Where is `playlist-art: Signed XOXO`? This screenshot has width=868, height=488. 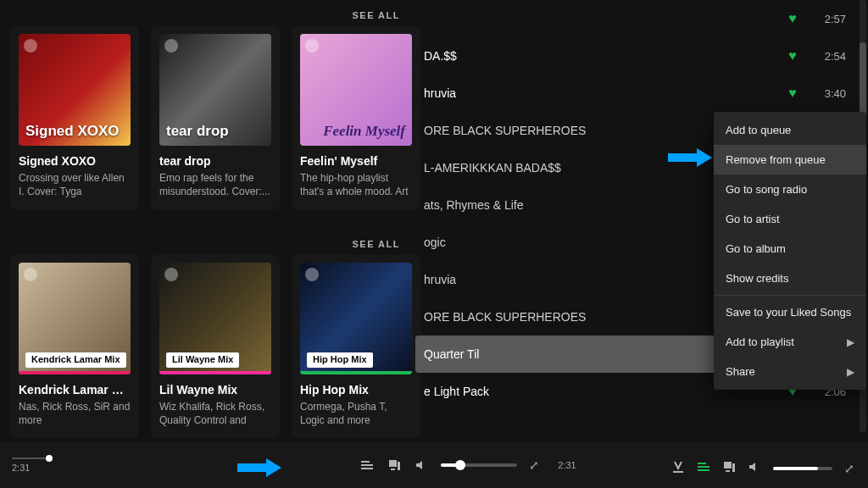
playlist-art: Signed XOXO is located at coordinates (75, 90).